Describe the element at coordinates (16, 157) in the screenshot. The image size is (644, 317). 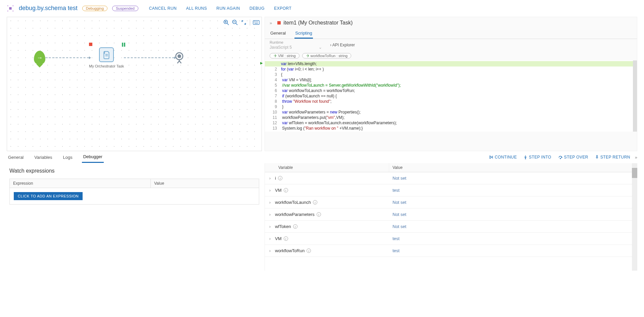
I see `tab-general-bottom: General` at that location.